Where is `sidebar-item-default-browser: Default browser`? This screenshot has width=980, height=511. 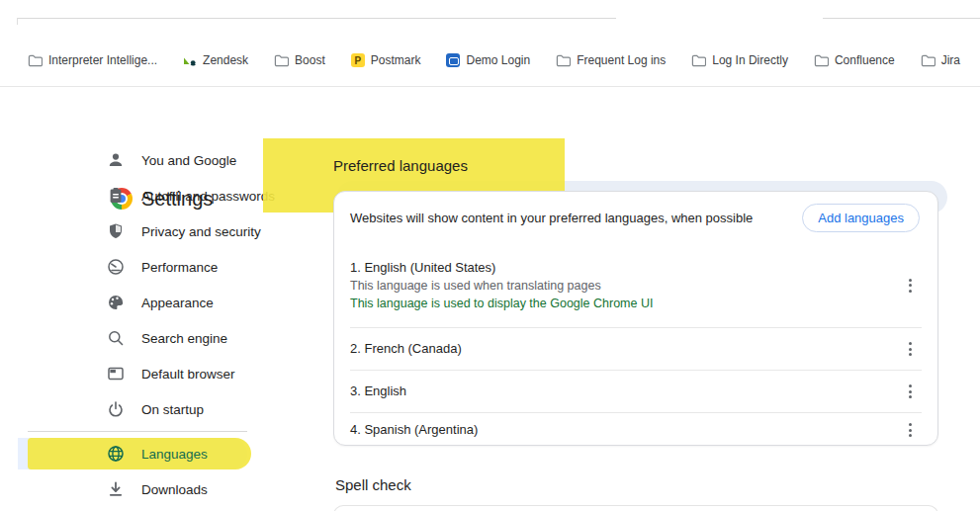
sidebar-item-default-browser: Default browser is located at coordinates (148, 374).